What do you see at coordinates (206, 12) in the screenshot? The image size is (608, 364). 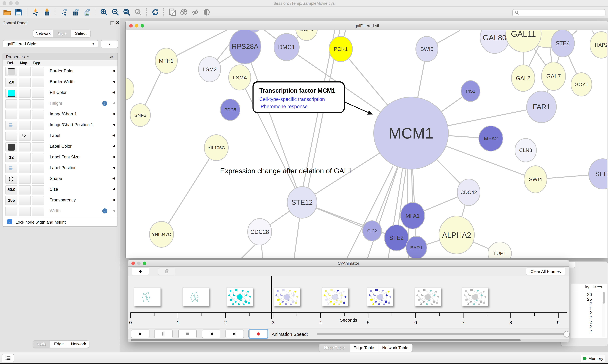 I see `show-panels-button` at bounding box center [206, 12].